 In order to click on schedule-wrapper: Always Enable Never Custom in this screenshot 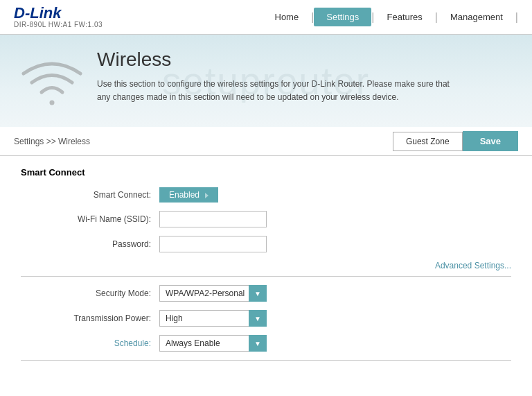, I will do `click(213, 343)`.